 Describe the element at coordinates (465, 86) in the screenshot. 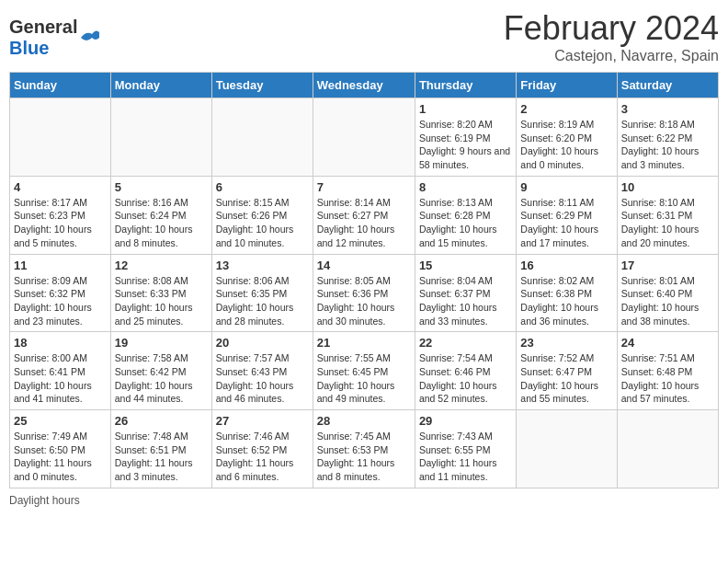

I see `header-day-thursday: Thursday` at that location.